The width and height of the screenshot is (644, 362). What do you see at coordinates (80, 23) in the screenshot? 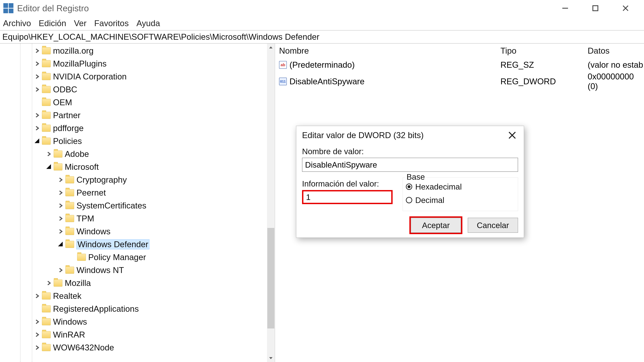
I see `menu-view: Ver` at bounding box center [80, 23].